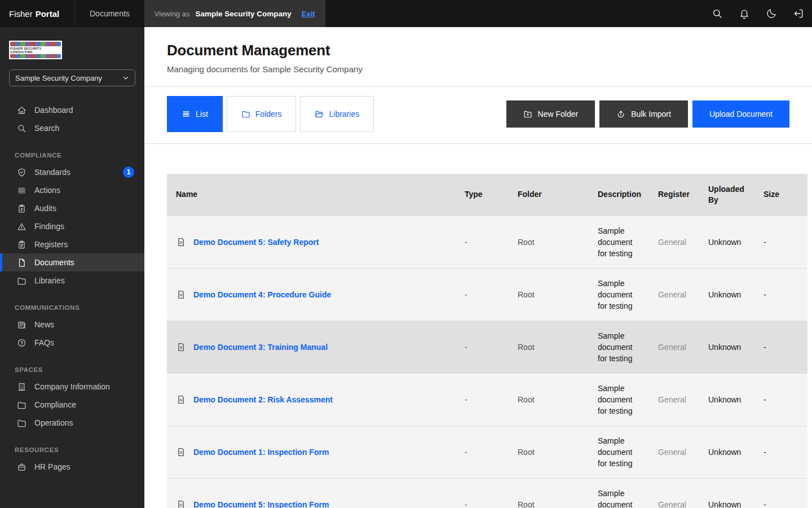 Image resolution: width=812 pixels, height=508 pixels. What do you see at coordinates (478, 57) in the screenshot?
I see `page-header: Document Management Managing documents f…` at bounding box center [478, 57].